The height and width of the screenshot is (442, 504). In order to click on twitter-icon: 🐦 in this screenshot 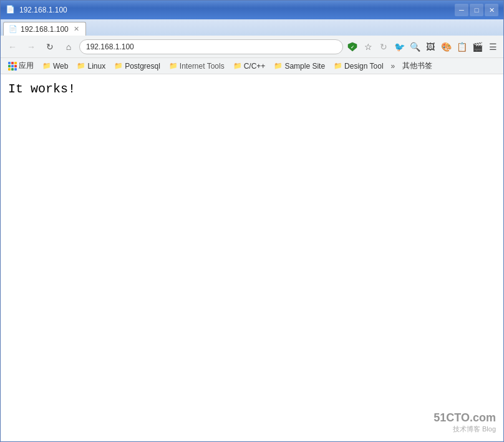, I will do `click(399, 47)`.